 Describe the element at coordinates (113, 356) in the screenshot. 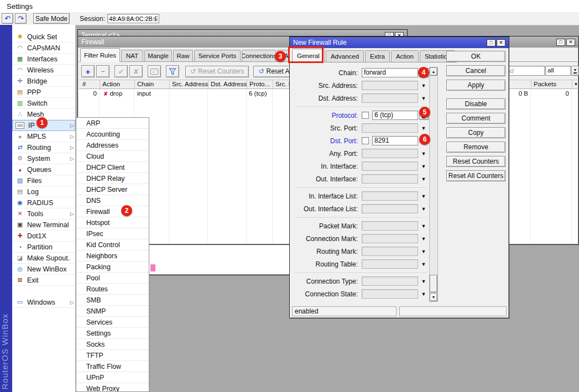

I see `submenu-item-tftp: TFTP` at that location.